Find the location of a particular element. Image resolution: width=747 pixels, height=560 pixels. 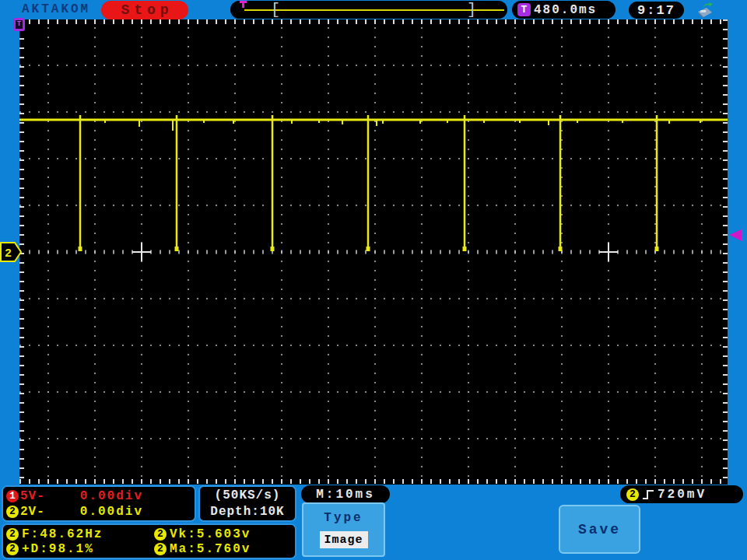

ch2-marker-label: 2 is located at coordinates (8, 254).